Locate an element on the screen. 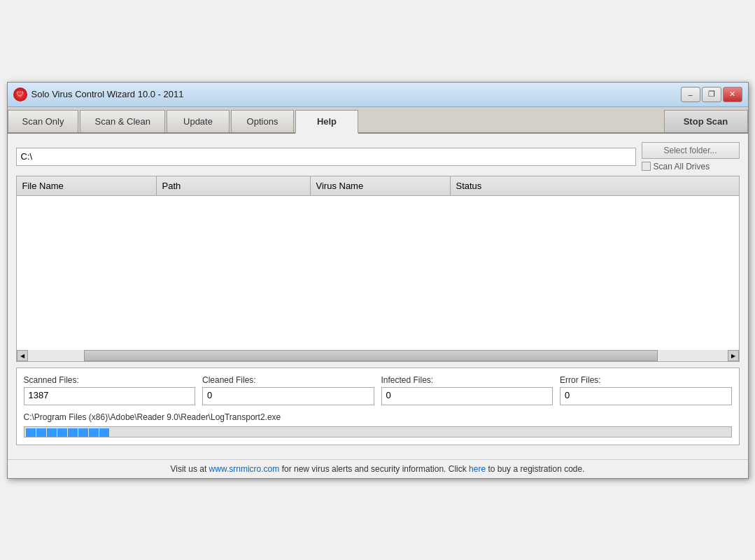 Image resolution: width=755 pixels, height=560 pixels. footer-link-website: www.srnmicro.com is located at coordinates (245, 469).